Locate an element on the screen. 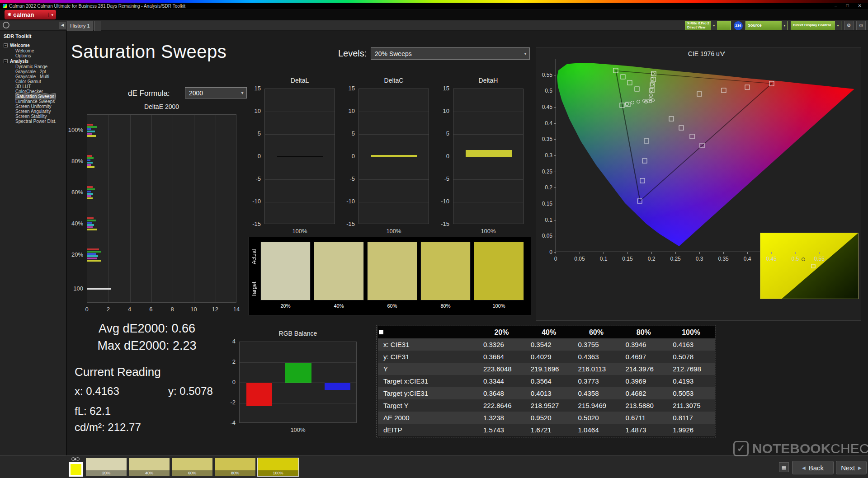  patch-label: 60% is located at coordinates (192, 473).